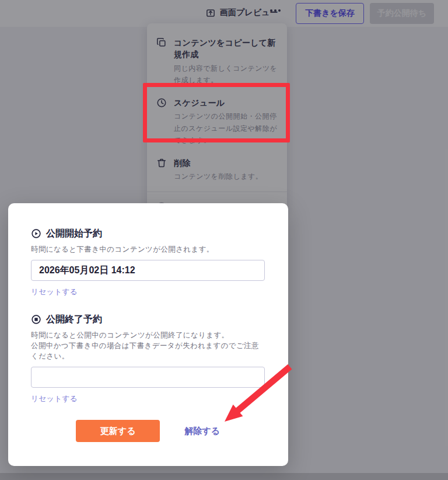  Describe the element at coordinates (148, 346) in the screenshot. I see `publish-end-description: 時間になると公開中のコンテンツが公開終了になります。 公開中かつ下書き中の場合は…` at that location.